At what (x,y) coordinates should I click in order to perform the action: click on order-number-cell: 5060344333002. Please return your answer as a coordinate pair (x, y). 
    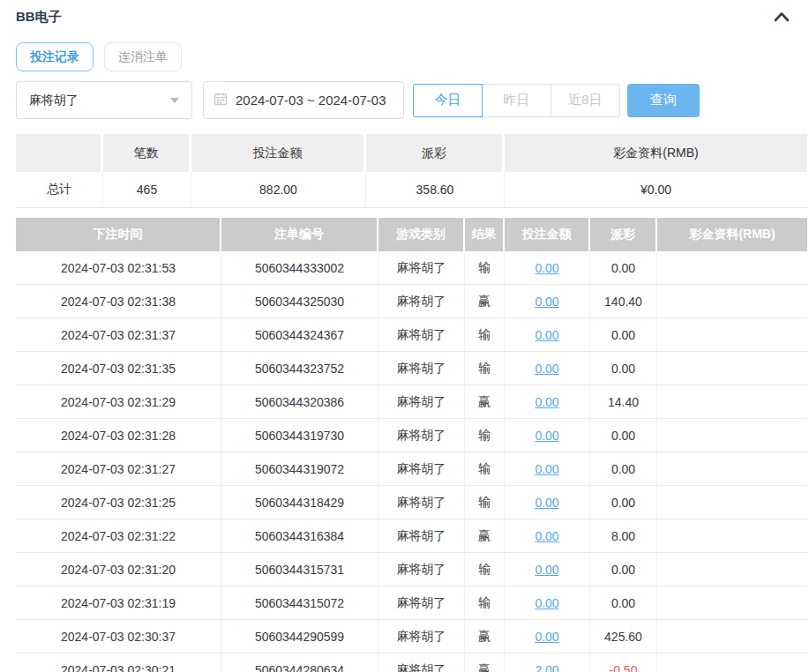
    Looking at the image, I should click on (300, 268).